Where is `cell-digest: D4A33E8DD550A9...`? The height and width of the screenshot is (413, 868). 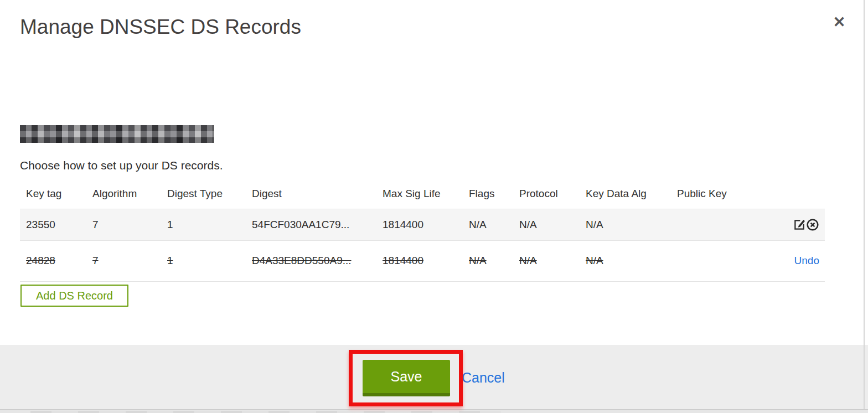
cell-digest: D4A33E8DD550A9... is located at coordinates (311, 261).